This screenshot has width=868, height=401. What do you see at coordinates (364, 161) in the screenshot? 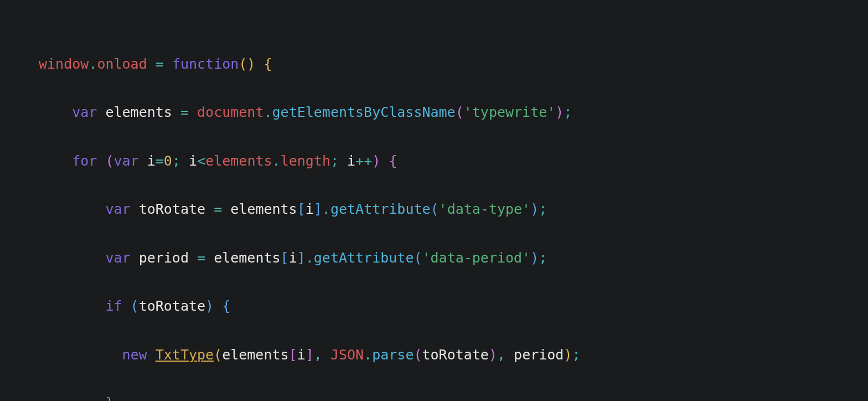
I see `token-inc: ++` at bounding box center [364, 161].